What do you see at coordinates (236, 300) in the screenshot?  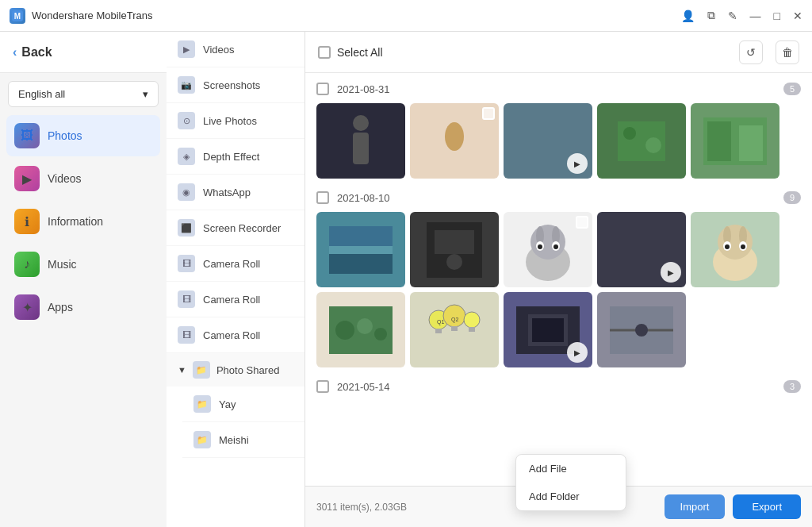 I see `category-camera-roll-2: 🎞 Camera Roll` at bounding box center [236, 300].